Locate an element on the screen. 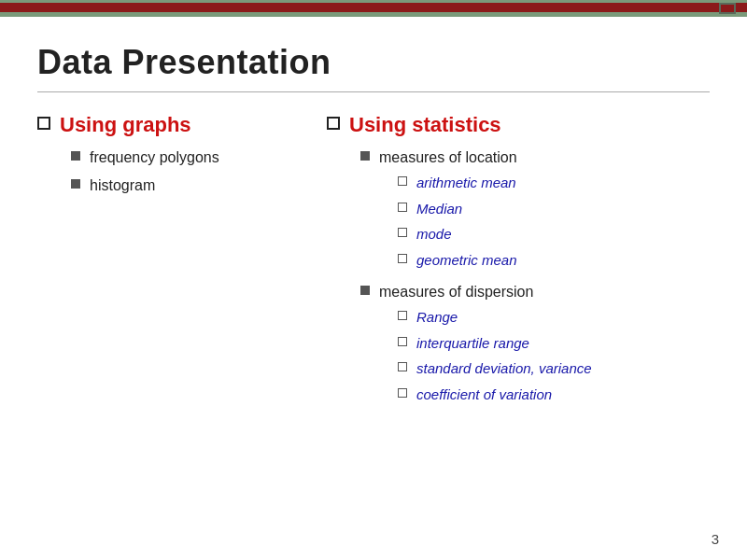  slide-title: Data Presentation is located at coordinates (374, 63).